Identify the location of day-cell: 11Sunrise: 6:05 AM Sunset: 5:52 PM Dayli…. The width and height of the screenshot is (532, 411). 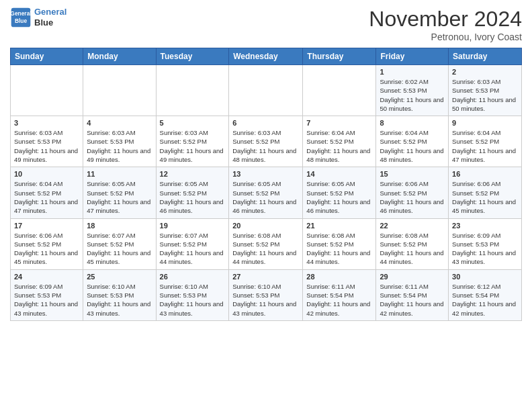
(120, 193).